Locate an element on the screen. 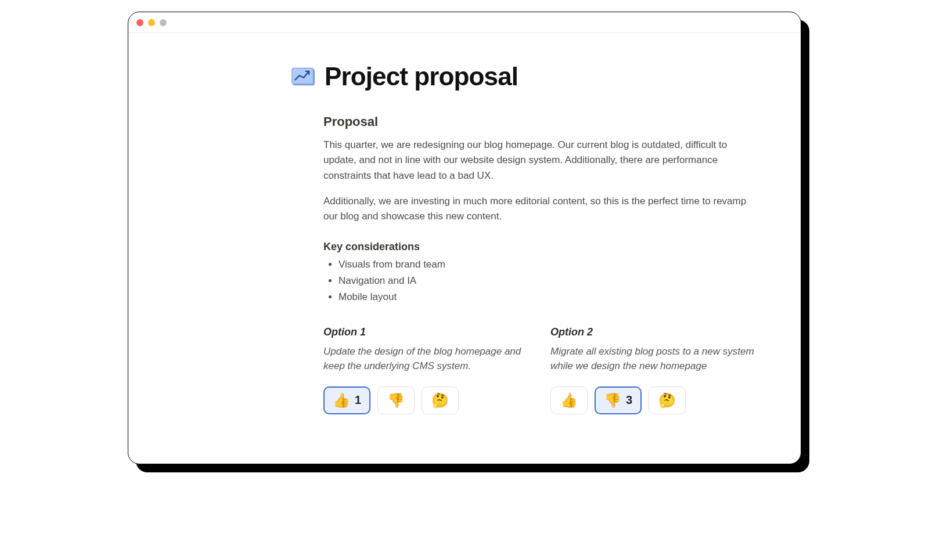  option-title: Option 1 is located at coordinates (425, 332).